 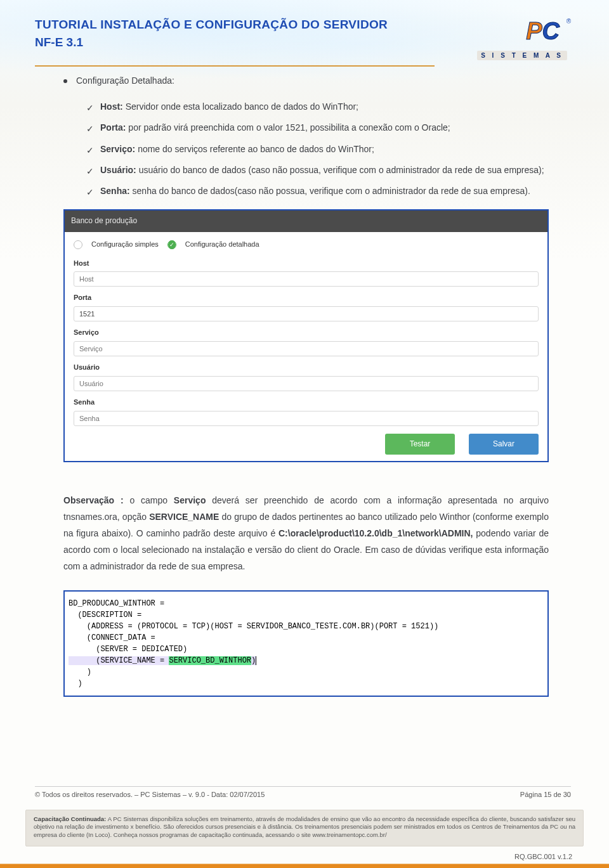 I want to click on footer-page-number: Página 15 de 30, so click(x=546, y=794).